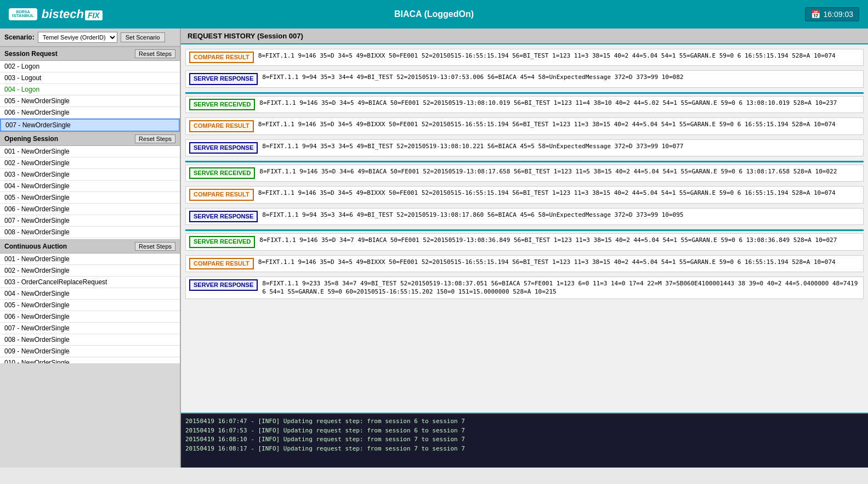 The image size is (868, 484). I want to click on message-block: SERVER RESPONSE8=FIXT.1.1 9=94 35=3 34=6…, so click(524, 216).